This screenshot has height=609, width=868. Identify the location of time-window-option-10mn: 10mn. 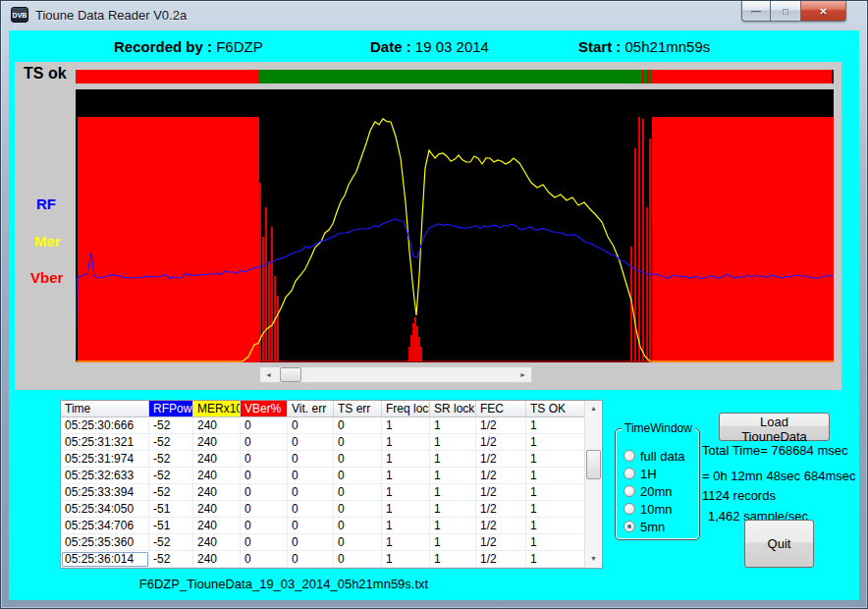
(648, 509).